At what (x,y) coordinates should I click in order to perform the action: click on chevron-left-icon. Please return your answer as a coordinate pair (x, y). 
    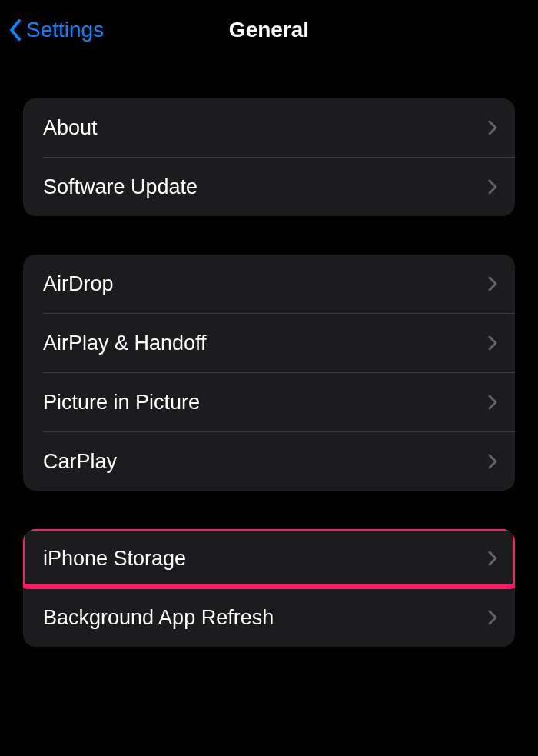
    Looking at the image, I should click on (15, 30).